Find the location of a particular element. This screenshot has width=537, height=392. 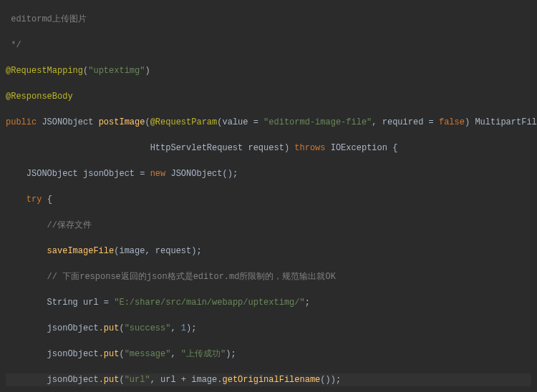

annotation: @RequestParam is located at coordinates (184, 122).